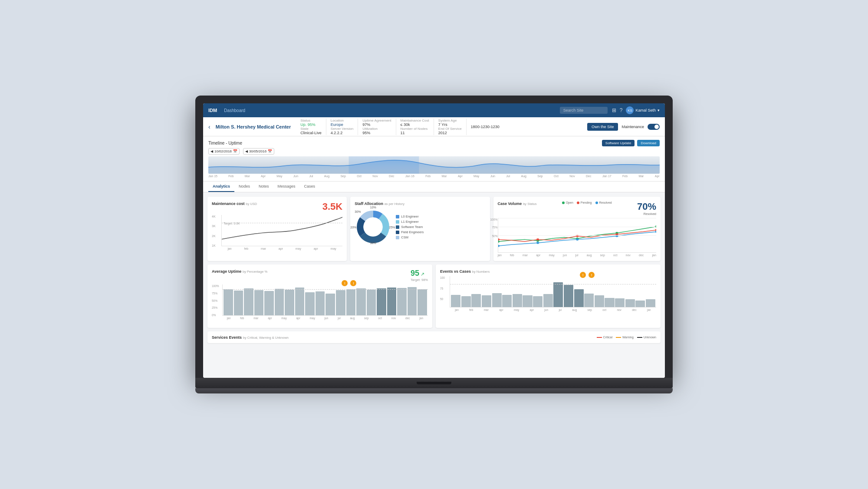 Image resolution: width=868 pixels, height=489 pixels. What do you see at coordinates (643, 110) in the screenshot?
I see `nav-user: KS Kamal Seth ▾` at bounding box center [643, 110].